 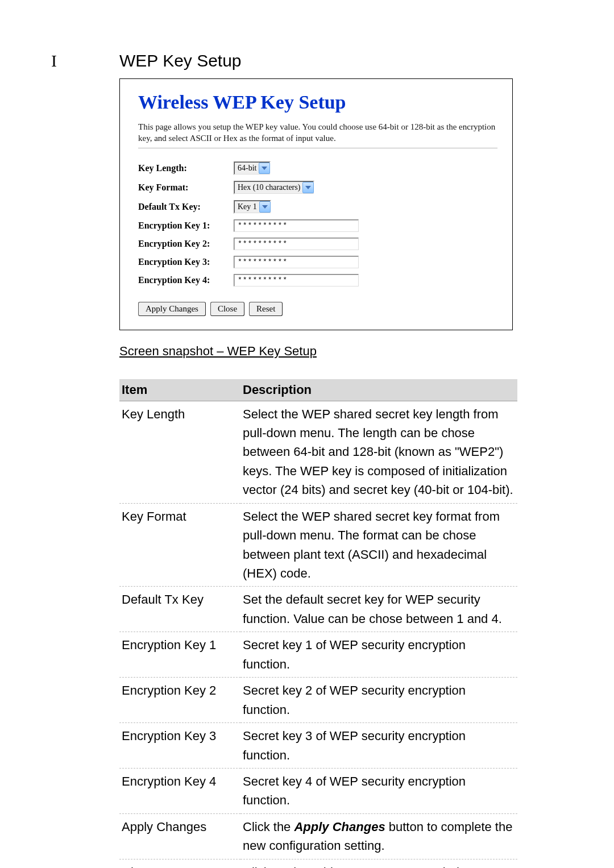 I want to click on encryption-key-4-label: Encryption Key 4:, so click(x=186, y=280).